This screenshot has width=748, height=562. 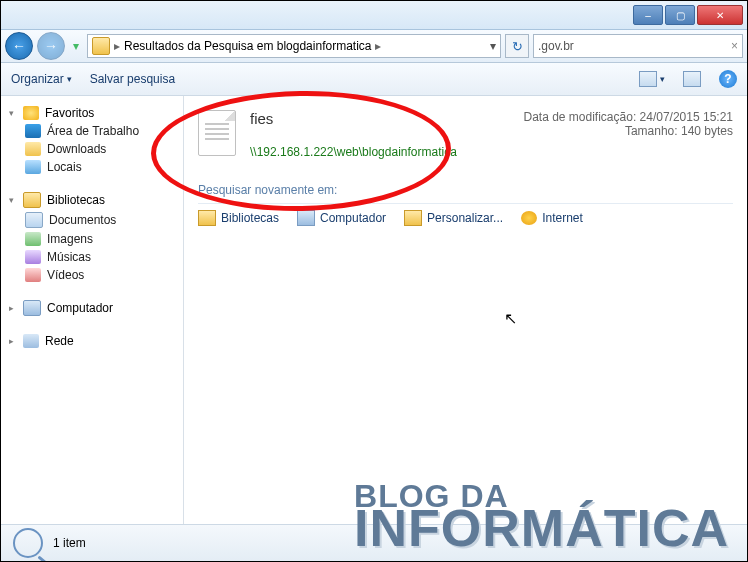 What do you see at coordinates (652, 131) in the screenshot?
I see `result-size-label: Tamanho:` at bounding box center [652, 131].